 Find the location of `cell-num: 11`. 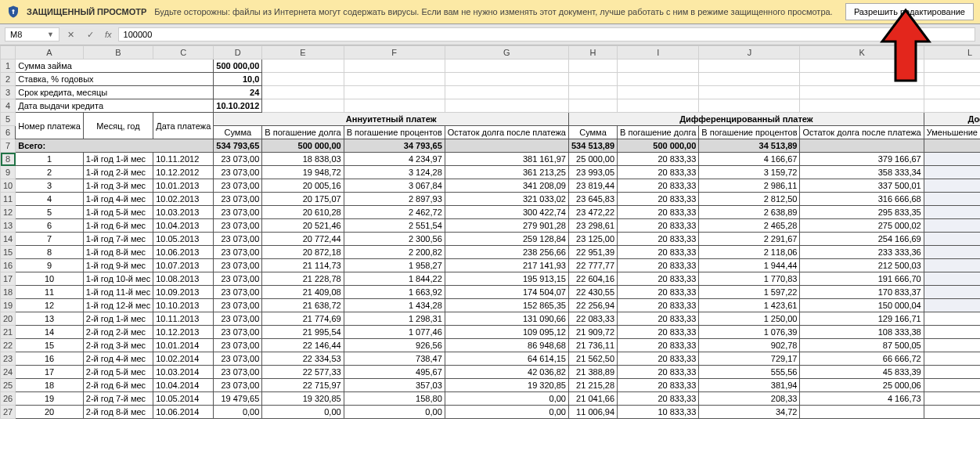

cell-num: 11 is located at coordinates (50, 293).